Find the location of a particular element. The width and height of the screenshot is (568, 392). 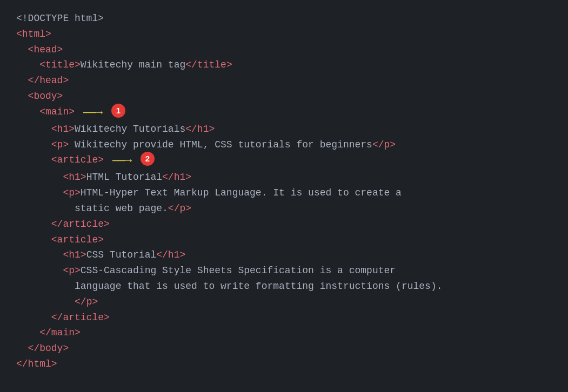

line-14: </article> is located at coordinates (284, 225).